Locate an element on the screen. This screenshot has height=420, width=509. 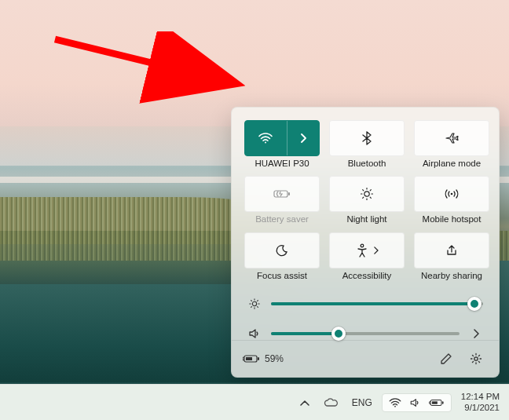
volume-expand-button is located at coordinates (476, 334).